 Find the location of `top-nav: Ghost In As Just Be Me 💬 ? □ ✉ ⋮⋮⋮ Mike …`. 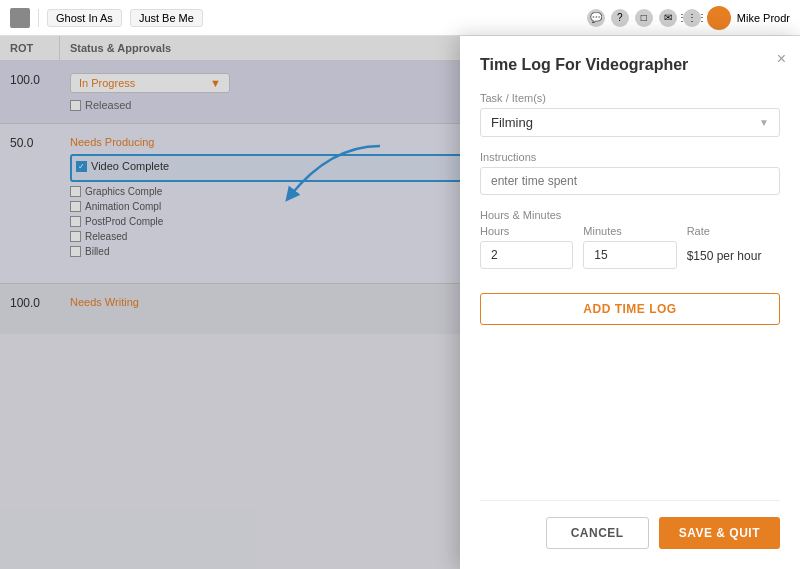

top-nav: Ghost In As Just Be Me 💬 ? □ ✉ ⋮⋮⋮ Mike … is located at coordinates (400, 18).